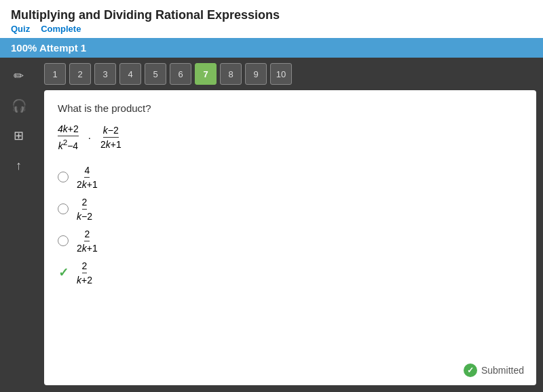  I want to click on fraction-a: 4 2k+1, so click(87, 178).